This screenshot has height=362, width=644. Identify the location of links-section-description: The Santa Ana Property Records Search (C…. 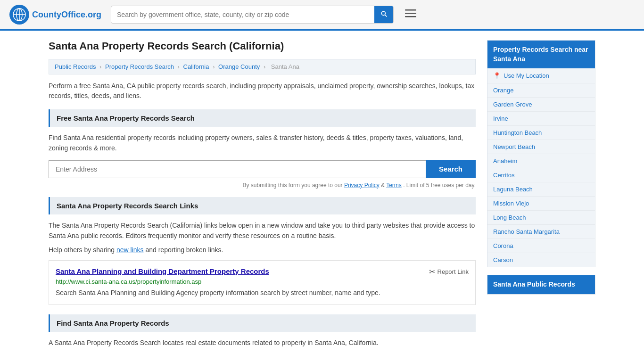
(262, 231).